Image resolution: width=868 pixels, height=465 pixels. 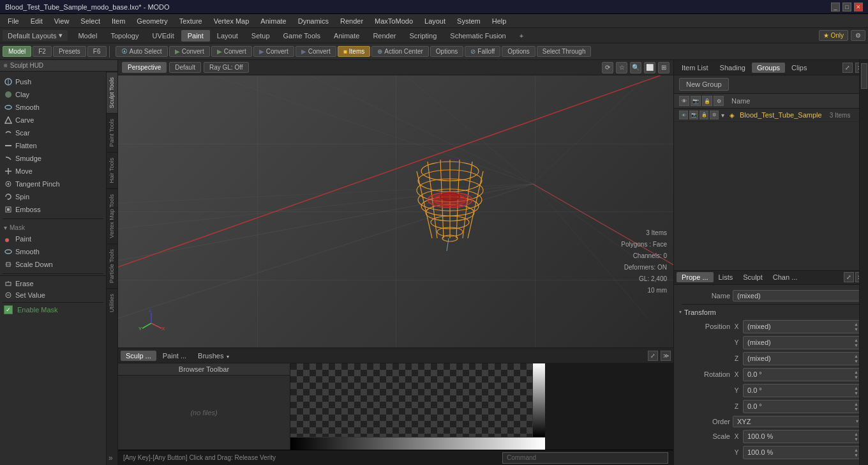 I want to click on props-header-icon: ⚙, so click(x=719, y=101).